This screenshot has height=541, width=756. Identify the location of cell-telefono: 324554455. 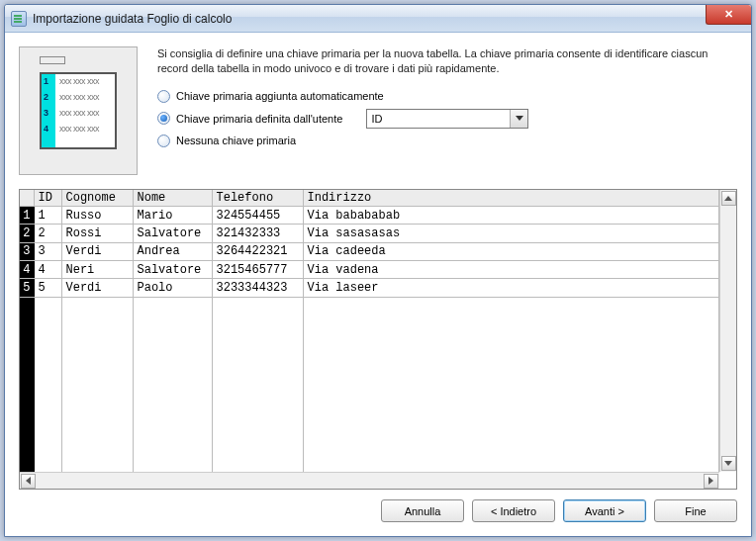
(257, 216).